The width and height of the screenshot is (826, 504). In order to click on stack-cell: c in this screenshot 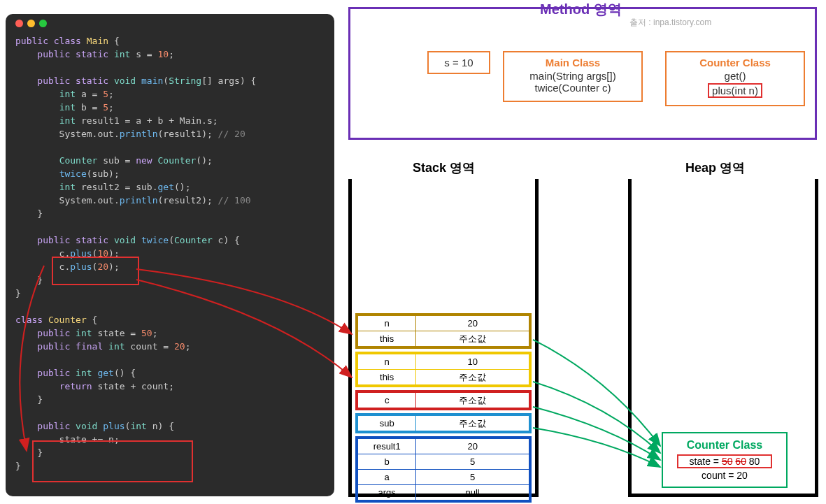, I will do `click(387, 401)`.